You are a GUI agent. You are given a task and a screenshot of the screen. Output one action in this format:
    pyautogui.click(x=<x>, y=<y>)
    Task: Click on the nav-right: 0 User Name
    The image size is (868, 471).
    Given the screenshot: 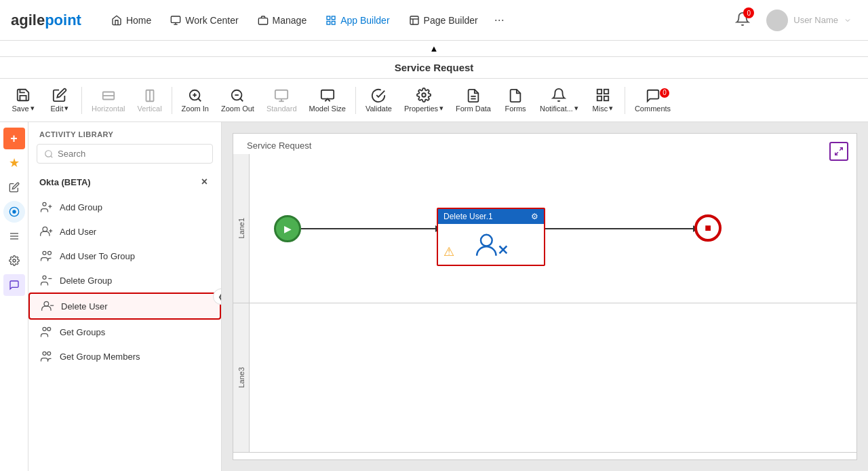 What is the action you would take?
    pyautogui.click(x=795, y=20)
    